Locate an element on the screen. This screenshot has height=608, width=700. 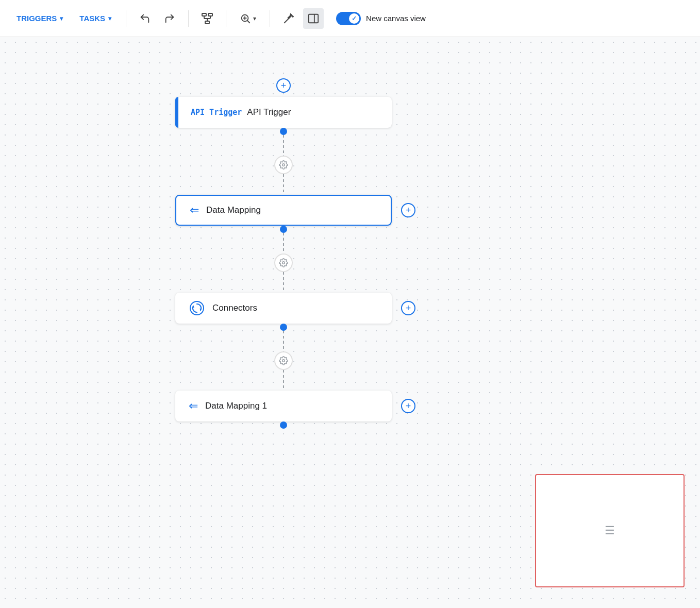
triggers-label: TRIGGERS is located at coordinates (37, 19).